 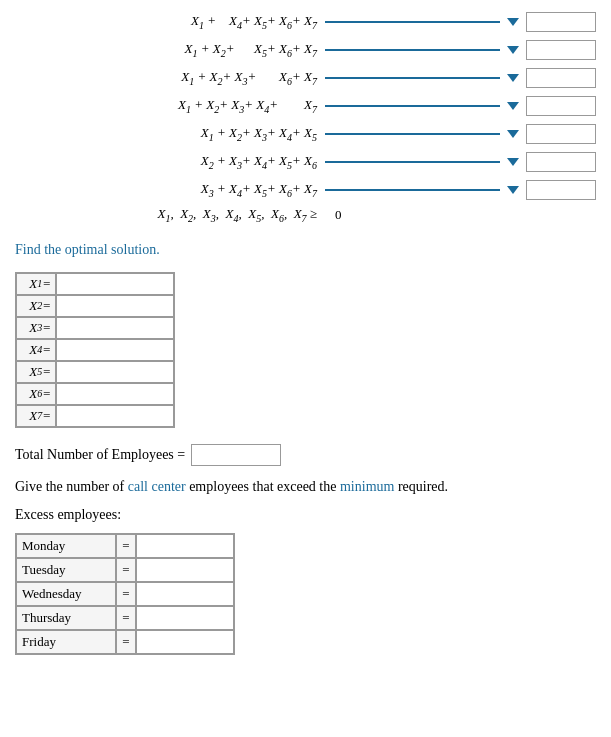 I want to click on equation-row-3: X1 + X2+ X3+ X6+ X7, so click(x=306, y=78).